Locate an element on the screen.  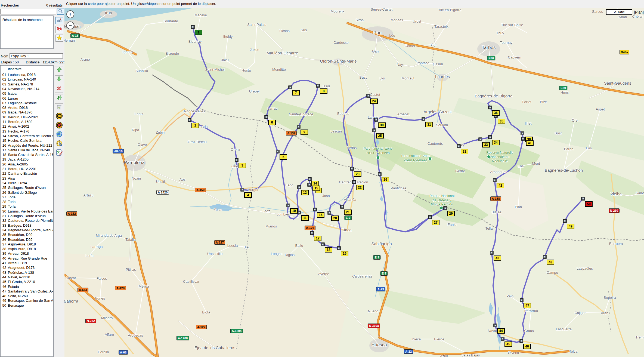
itinerary-row: 40Arreau, Rue Grande Rue is located at coordinates (27, 258).